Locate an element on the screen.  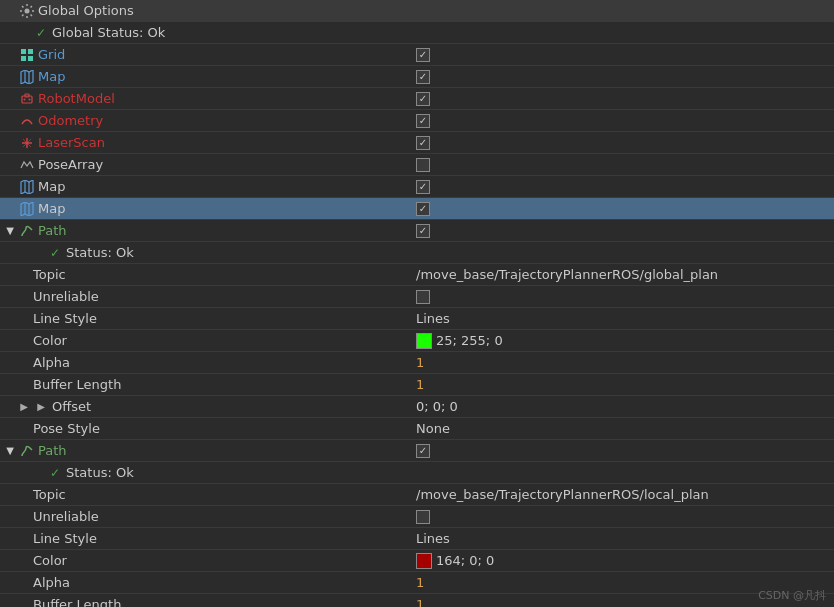
value-col-path2-status is located at coordinates (622, 473).